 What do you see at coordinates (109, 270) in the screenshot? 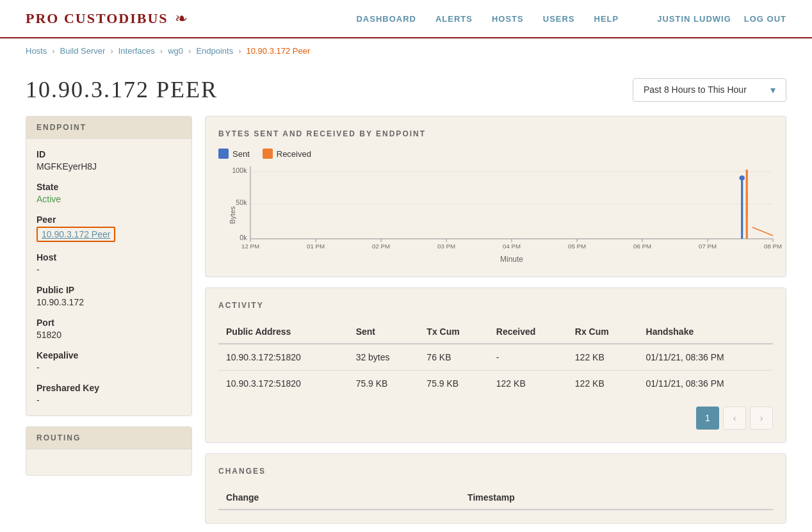
I see `field-host-value: -` at bounding box center [109, 270].